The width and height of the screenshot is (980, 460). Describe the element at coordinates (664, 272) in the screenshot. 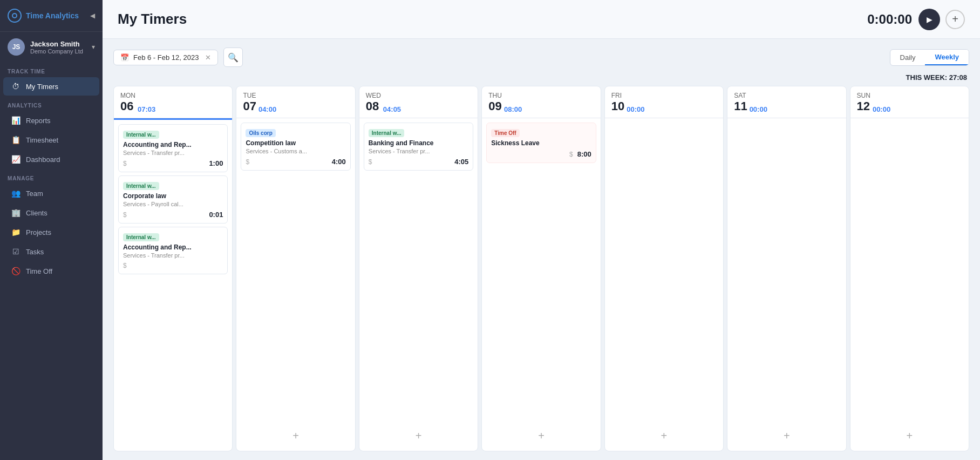

I see `empty-day-fri` at that location.